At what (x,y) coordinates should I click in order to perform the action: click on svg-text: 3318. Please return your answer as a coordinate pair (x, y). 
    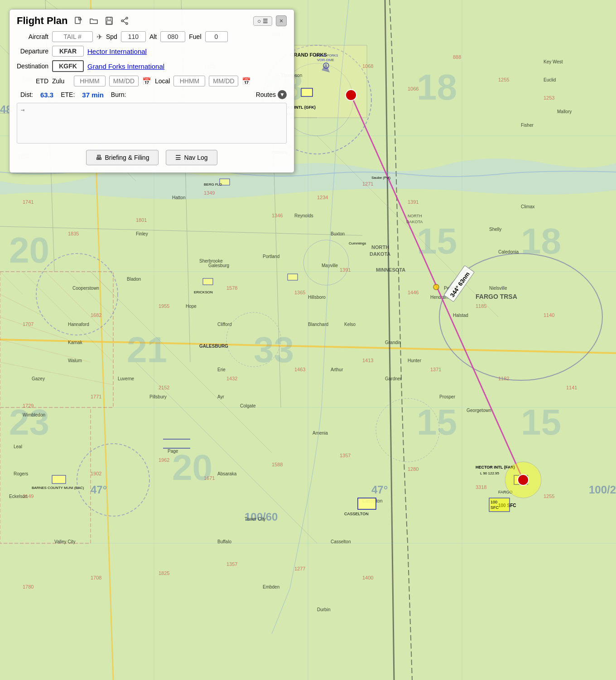
    Looking at the image, I should click on (481, 487).